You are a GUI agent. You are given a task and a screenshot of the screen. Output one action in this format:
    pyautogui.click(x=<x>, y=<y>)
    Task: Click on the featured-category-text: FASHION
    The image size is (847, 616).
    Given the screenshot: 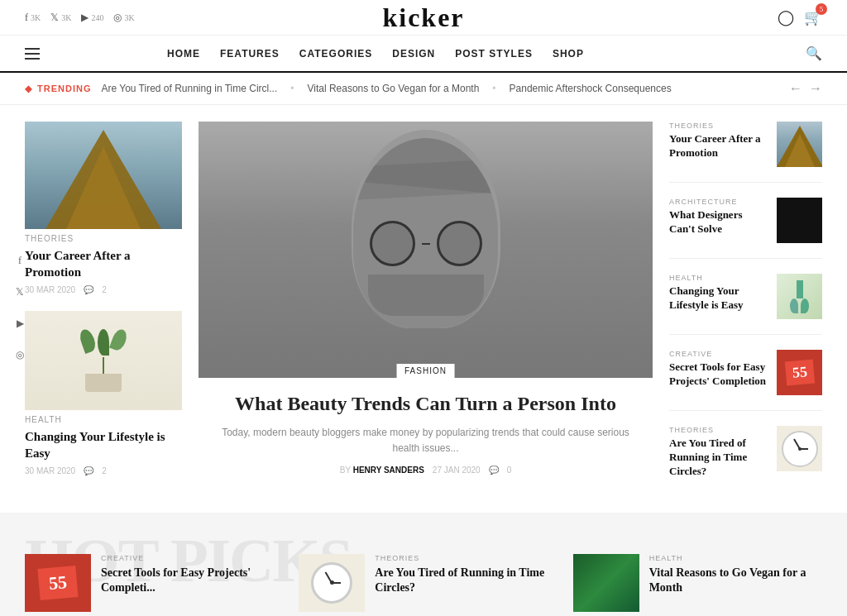 What is the action you would take?
    pyautogui.click(x=425, y=370)
    